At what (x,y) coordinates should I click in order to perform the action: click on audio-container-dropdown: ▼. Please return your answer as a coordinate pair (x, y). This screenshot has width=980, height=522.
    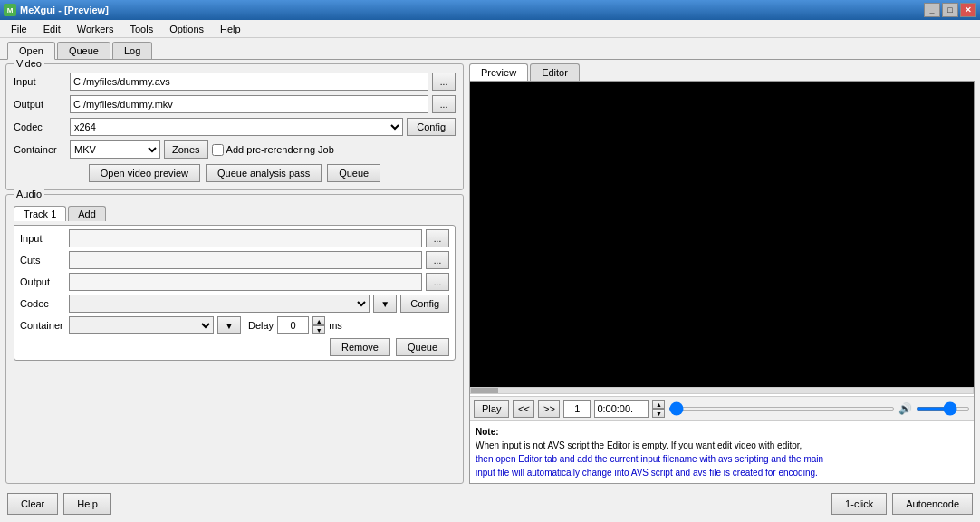
    Looking at the image, I should click on (229, 325).